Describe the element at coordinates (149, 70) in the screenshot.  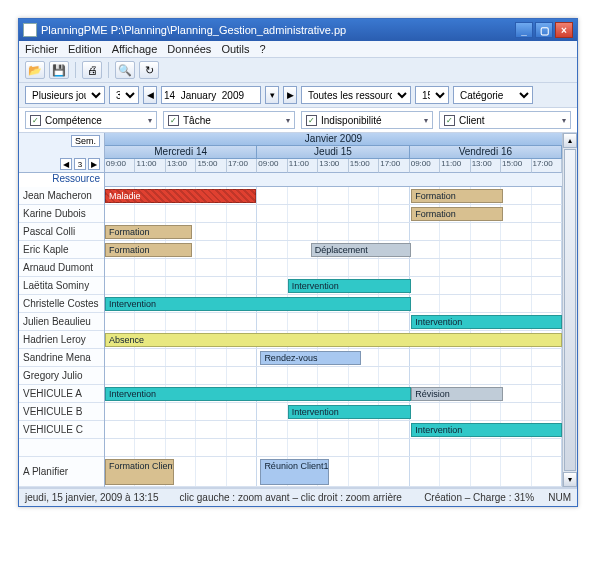
I see `refresh-icon: ↻` at that location.